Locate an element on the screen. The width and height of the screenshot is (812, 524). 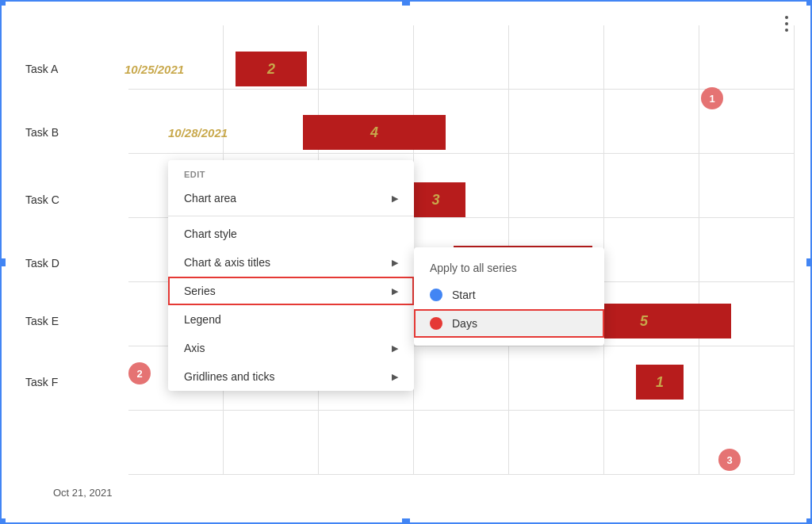
menu-item-chart-area: Chart area ▶ is located at coordinates (291, 198).